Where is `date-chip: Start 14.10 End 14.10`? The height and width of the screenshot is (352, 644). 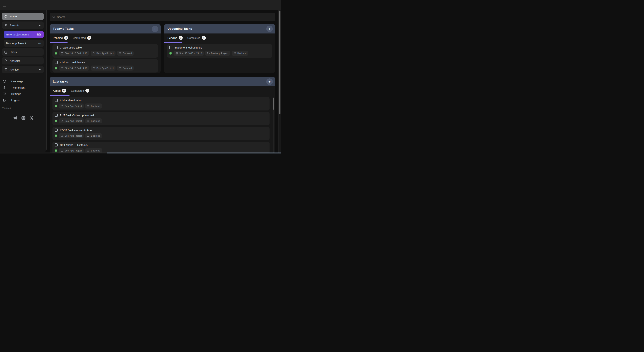 date-chip: Start 14.10 End 14.10 is located at coordinates (74, 68).